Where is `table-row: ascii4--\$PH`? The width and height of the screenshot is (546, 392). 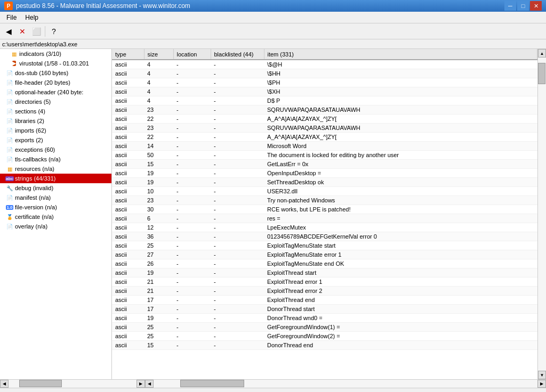
table-row: ascii4--\$PH is located at coordinates (325, 82).